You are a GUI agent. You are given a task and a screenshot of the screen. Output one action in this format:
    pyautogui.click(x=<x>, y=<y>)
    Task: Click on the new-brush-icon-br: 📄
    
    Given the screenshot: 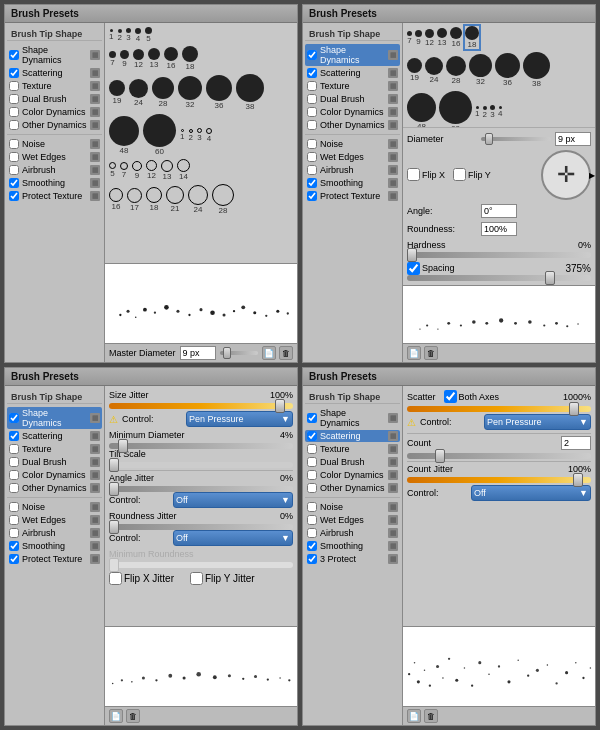 What is the action you would take?
    pyautogui.click(x=414, y=716)
    